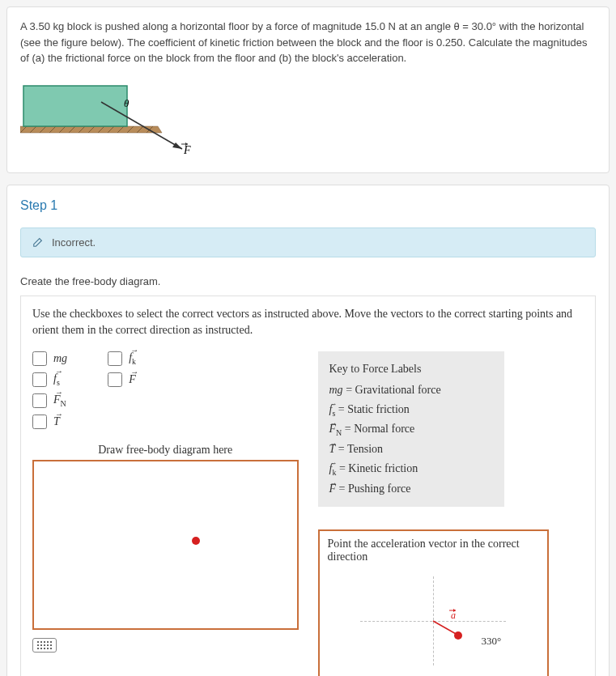 The height and width of the screenshot is (676, 616). What do you see at coordinates (165, 545) in the screenshot?
I see `fbd-canvas` at bounding box center [165, 545].